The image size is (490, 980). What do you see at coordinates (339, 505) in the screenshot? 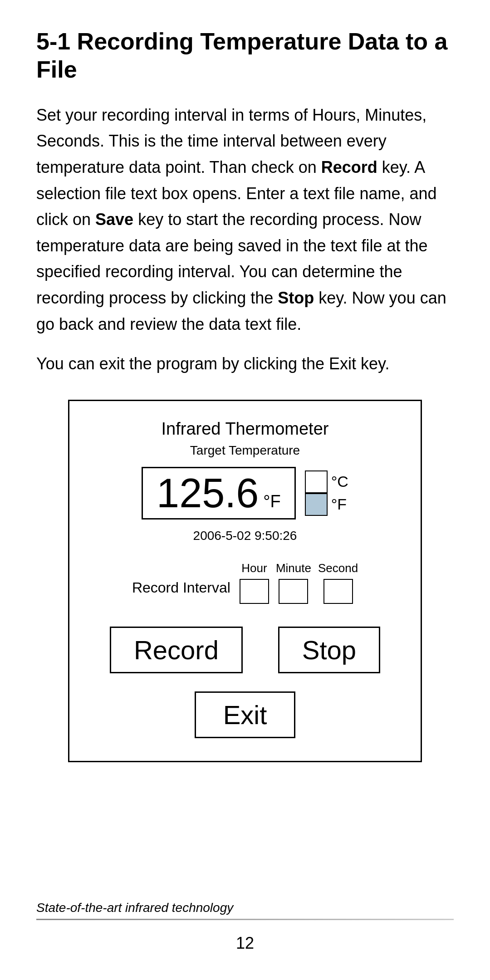
I see `fahrenheit-label: °F` at bounding box center [339, 505].